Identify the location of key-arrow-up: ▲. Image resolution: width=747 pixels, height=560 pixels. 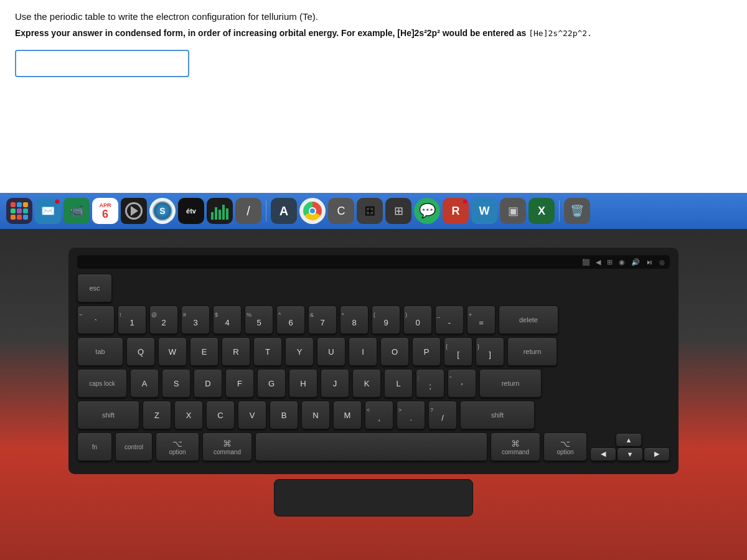
(629, 440).